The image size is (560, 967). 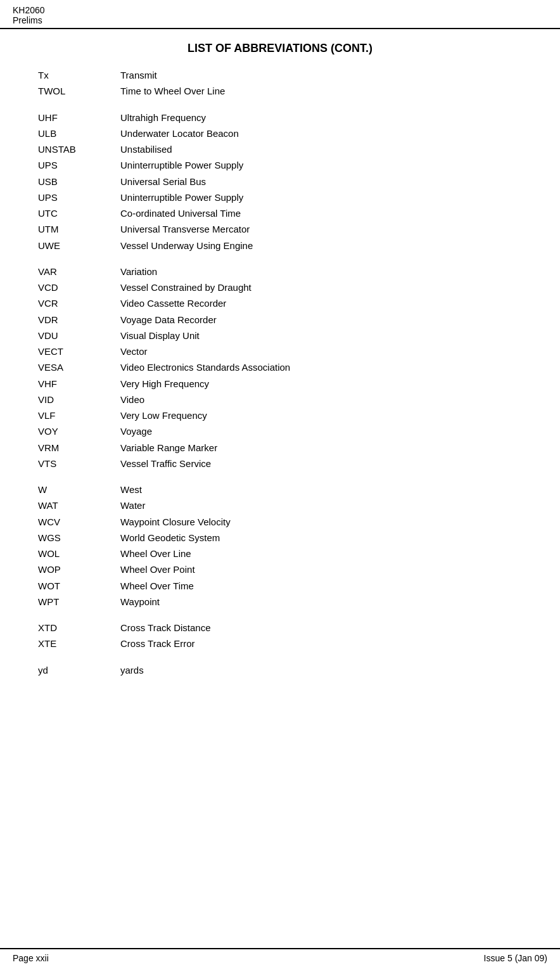 What do you see at coordinates (79, 554) in the screenshot?
I see `abbr-key: WOL` at bounding box center [79, 554].